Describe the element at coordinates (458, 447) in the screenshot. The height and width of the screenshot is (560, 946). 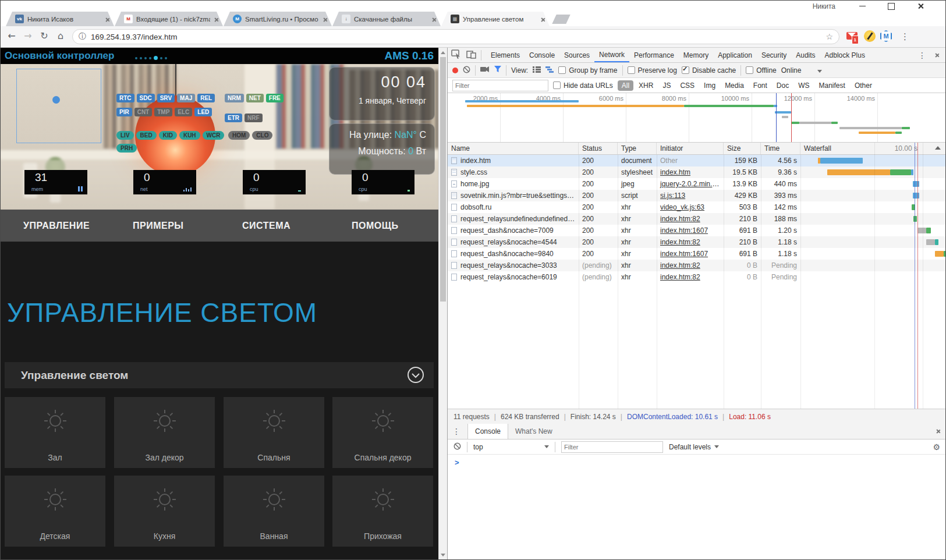
I see `console-clear-icon` at that location.